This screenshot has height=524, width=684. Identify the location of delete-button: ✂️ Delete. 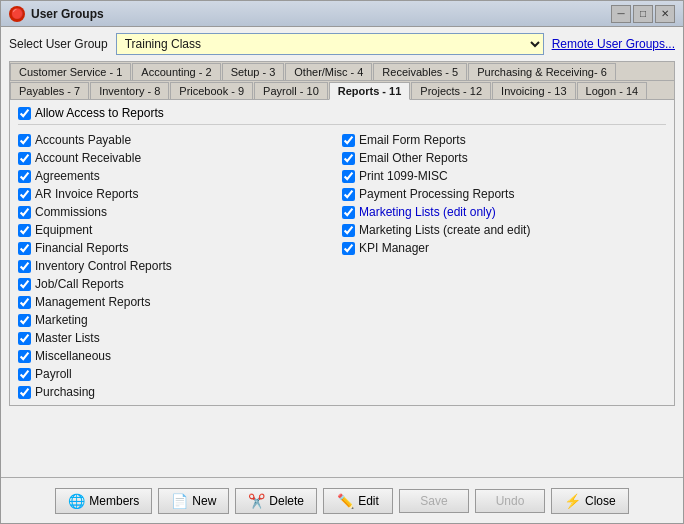
(276, 501).